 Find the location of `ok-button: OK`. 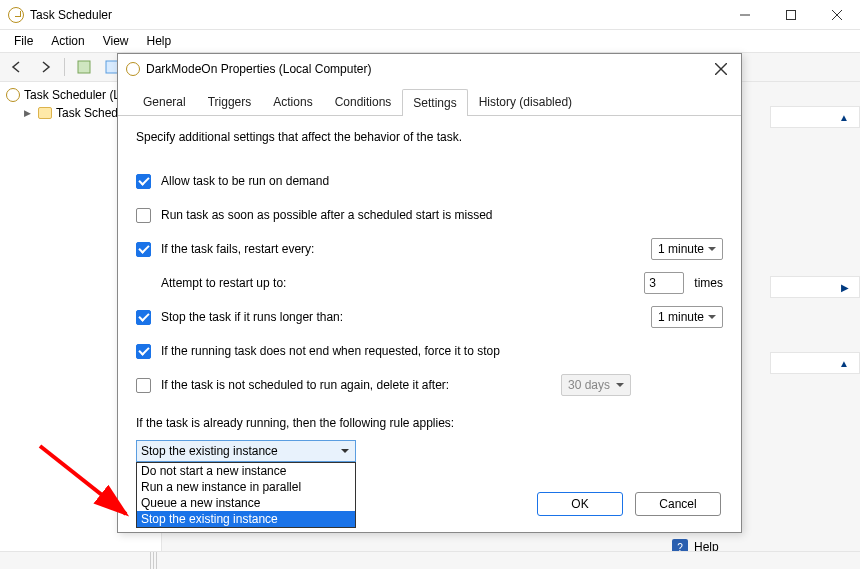

ok-button: OK is located at coordinates (580, 504).